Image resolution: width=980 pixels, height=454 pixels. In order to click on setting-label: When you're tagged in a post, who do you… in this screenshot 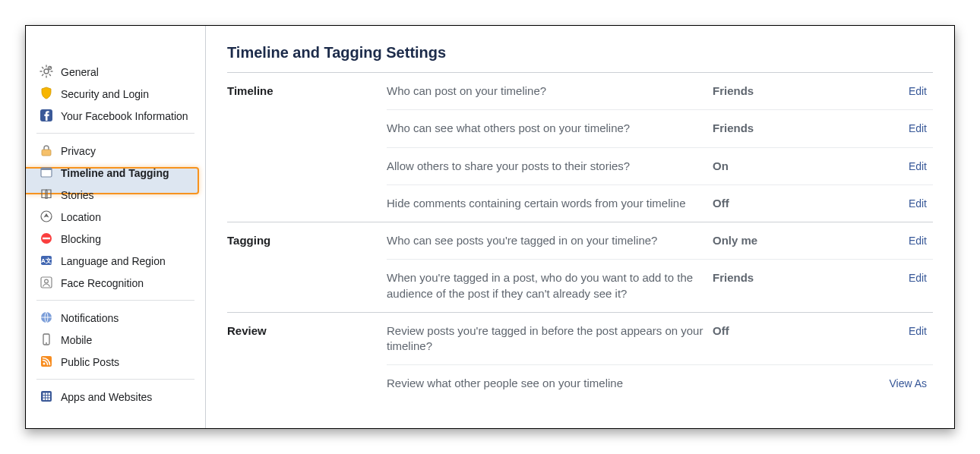, I will do `click(550, 286)`.